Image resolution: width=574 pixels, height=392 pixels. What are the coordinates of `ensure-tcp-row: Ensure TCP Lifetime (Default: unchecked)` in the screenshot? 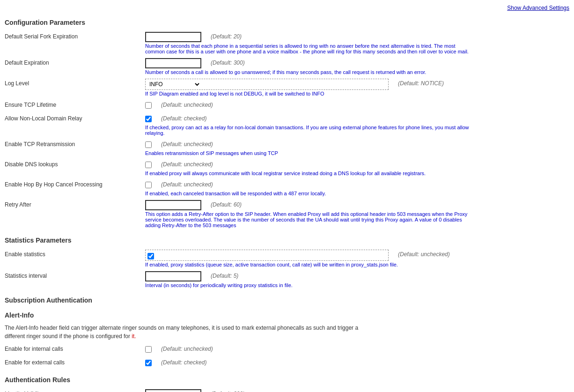 It's located at (287, 105).